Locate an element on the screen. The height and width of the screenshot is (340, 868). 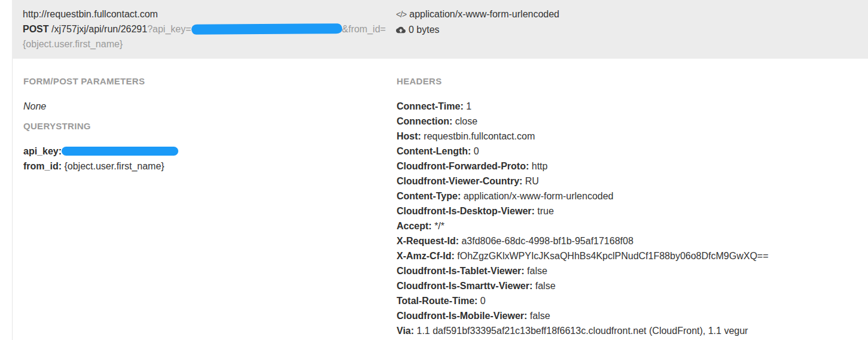
content-type-row: </>application/x-www-form-urlencoded is located at coordinates (627, 14).